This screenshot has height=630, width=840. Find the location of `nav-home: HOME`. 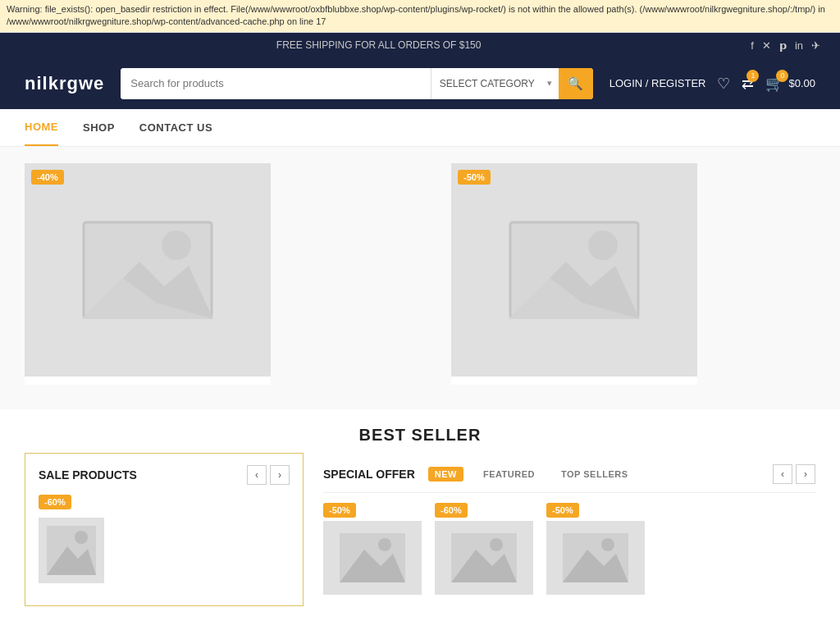

nav-home: HOME is located at coordinates (41, 128).